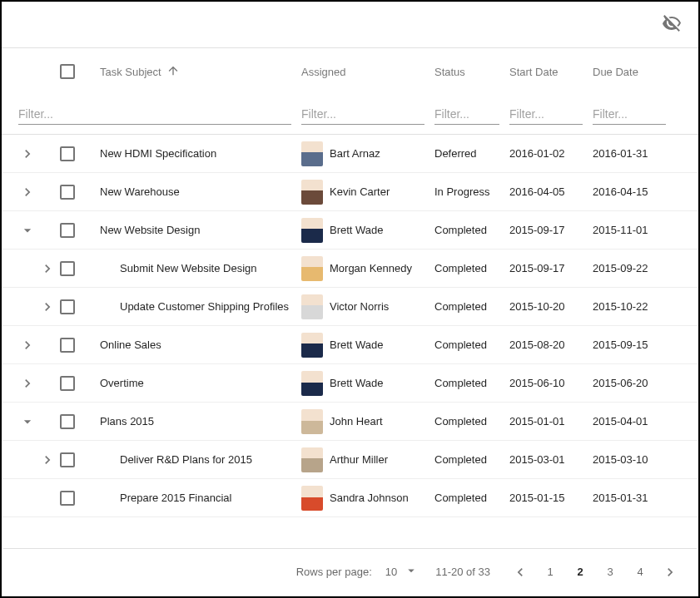  What do you see at coordinates (621, 459) in the screenshot?
I see `row-due-date: 2015-03-10` at bounding box center [621, 459].